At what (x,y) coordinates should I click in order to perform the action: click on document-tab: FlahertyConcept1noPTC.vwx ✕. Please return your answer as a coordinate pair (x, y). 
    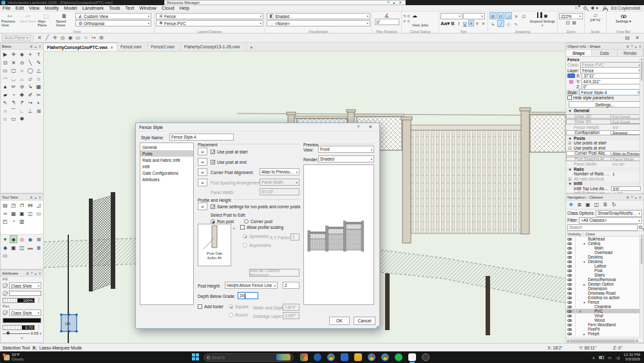
    Looking at the image, I should click on (80, 46).